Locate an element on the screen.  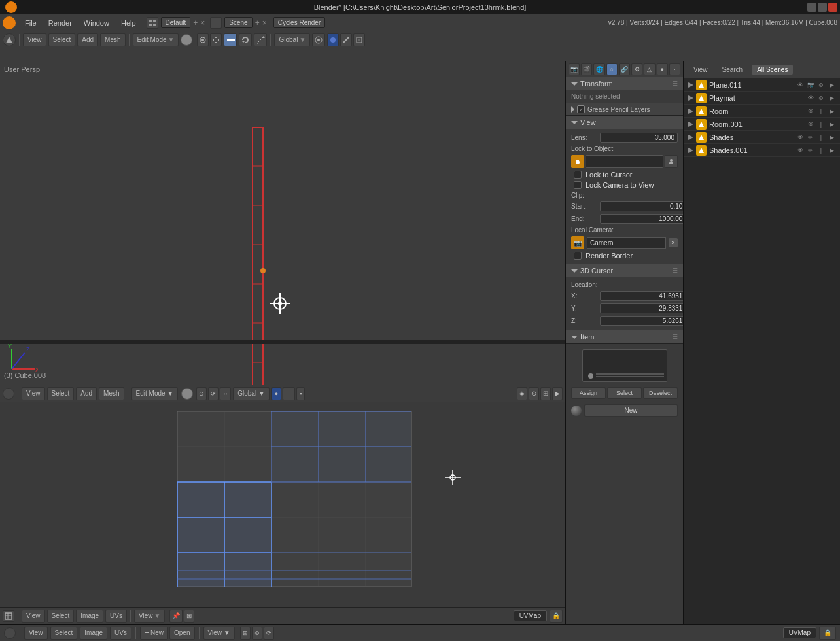
tb1: ⊙ is located at coordinates (201, 394).